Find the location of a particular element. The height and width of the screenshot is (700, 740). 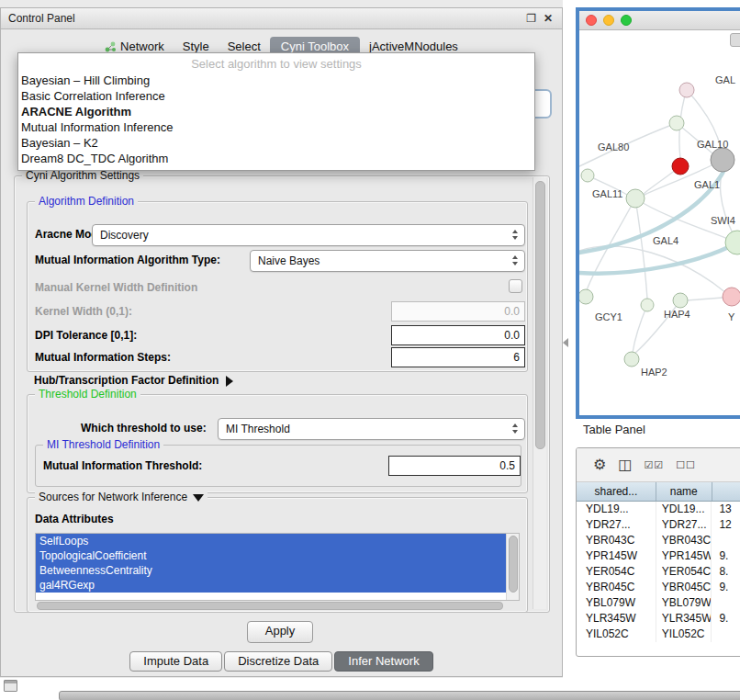

table-row: YER054CYER054C8. is located at coordinates (658, 571).